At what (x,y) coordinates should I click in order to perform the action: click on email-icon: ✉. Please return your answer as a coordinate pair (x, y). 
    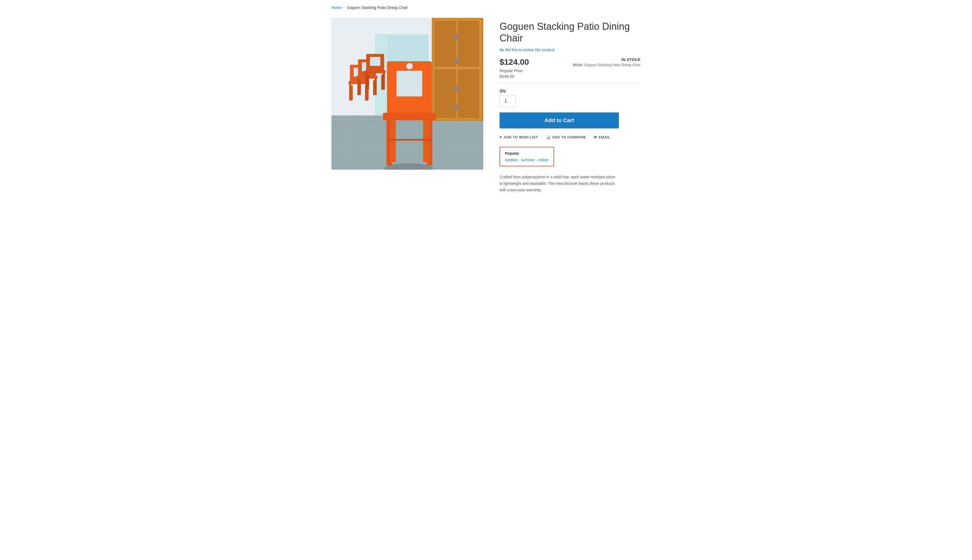
    Looking at the image, I should click on (595, 137).